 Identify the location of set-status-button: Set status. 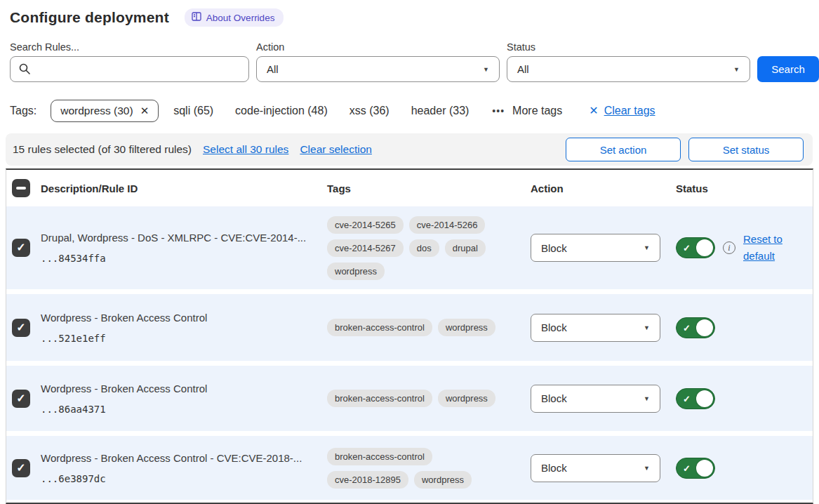
(746, 150).